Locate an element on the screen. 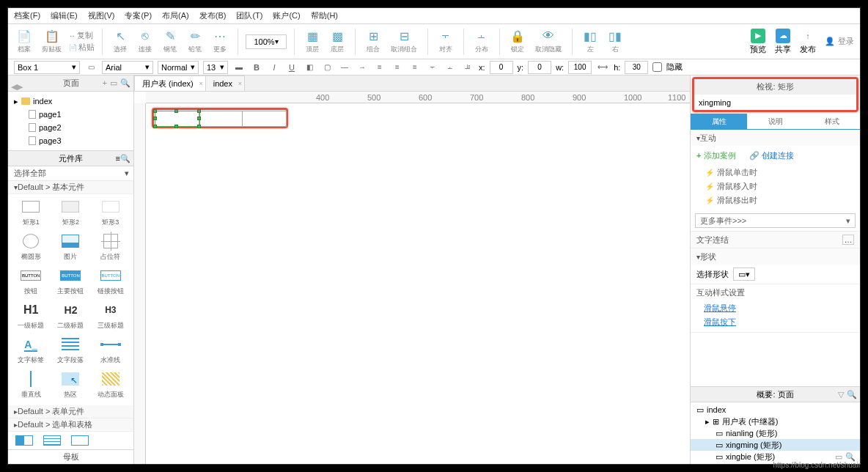  selection-dropdown: Box 1▾ is located at coordinates (47, 67).